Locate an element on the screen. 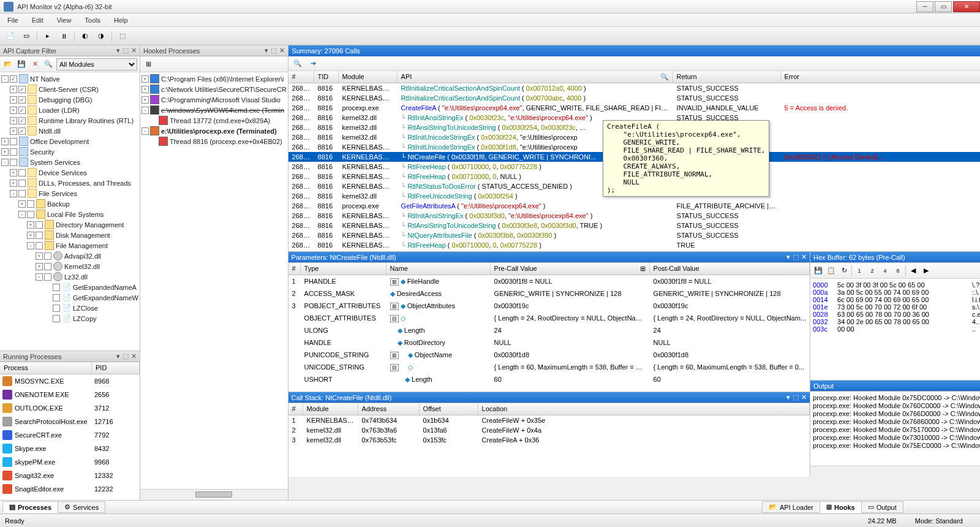 This screenshot has height=527, width=980. stack-row: 2kernel32.dll0x763b3fa60x13fa6CreateFile… is located at coordinates (549, 430).